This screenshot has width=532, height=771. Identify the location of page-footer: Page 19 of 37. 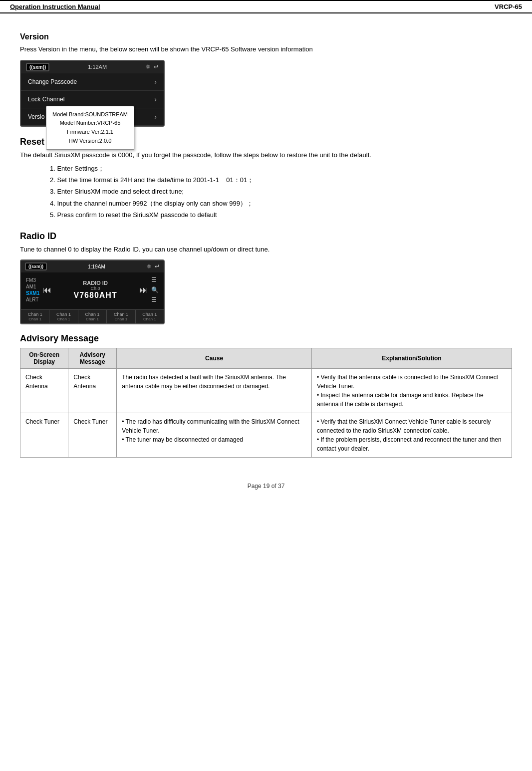
(266, 486).